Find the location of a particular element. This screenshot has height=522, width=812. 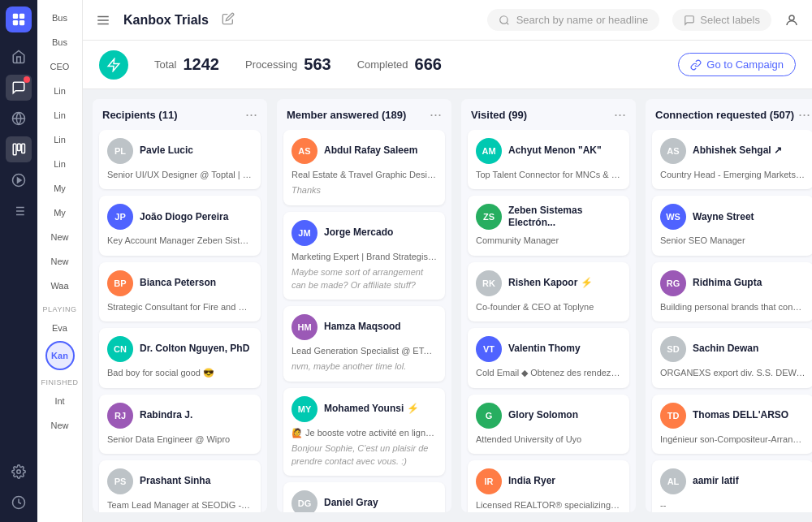

nav-kanban-btn is located at coordinates (19, 149).